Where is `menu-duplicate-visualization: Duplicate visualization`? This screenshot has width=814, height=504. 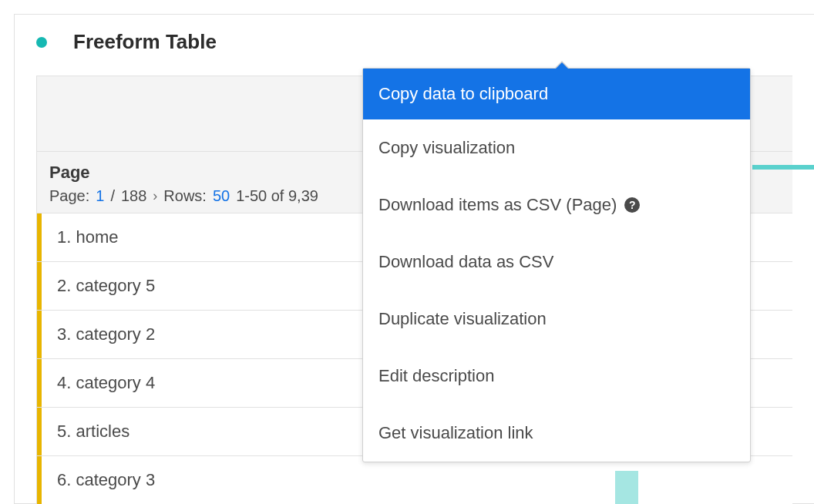
menu-duplicate-visualization: Duplicate visualization is located at coordinates (557, 319).